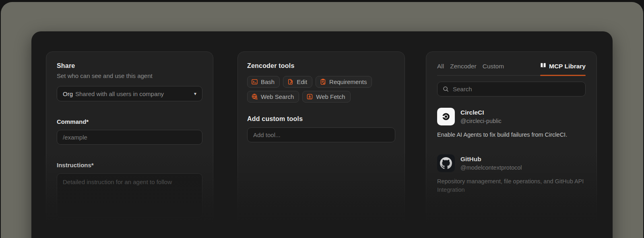  Describe the element at coordinates (568, 66) in the screenshot. I see `tab-mcp-library-label: MCP Library` at that location.